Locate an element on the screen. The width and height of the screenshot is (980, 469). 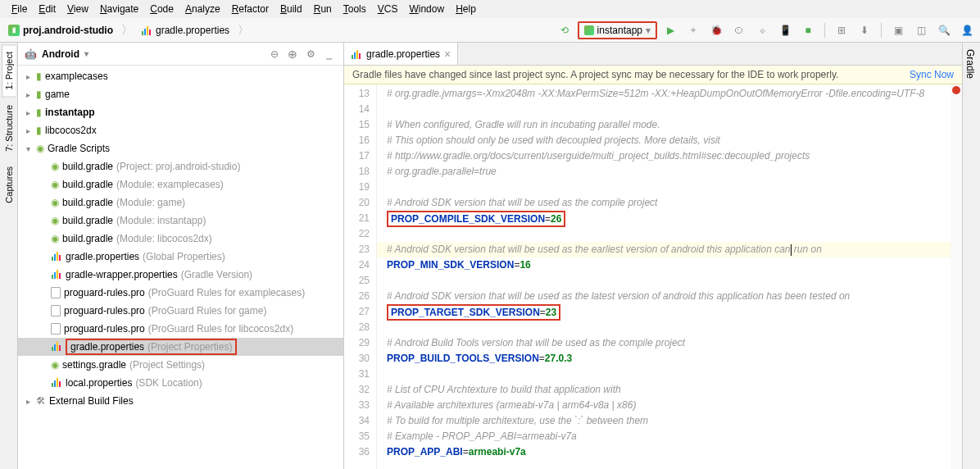
menu-run: Run is located at coordinates (323, 9).